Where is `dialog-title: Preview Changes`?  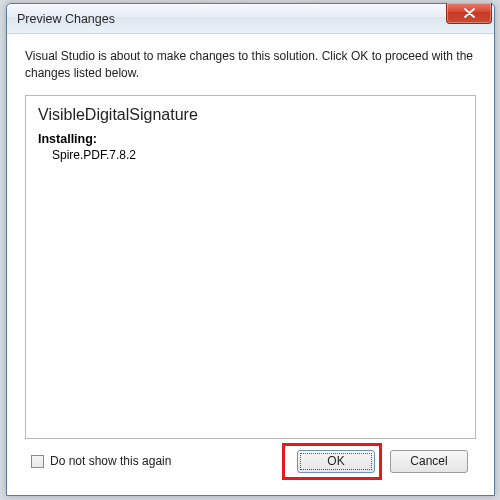 dialog-title: Preview Changes is located at coordinates (66, 19).